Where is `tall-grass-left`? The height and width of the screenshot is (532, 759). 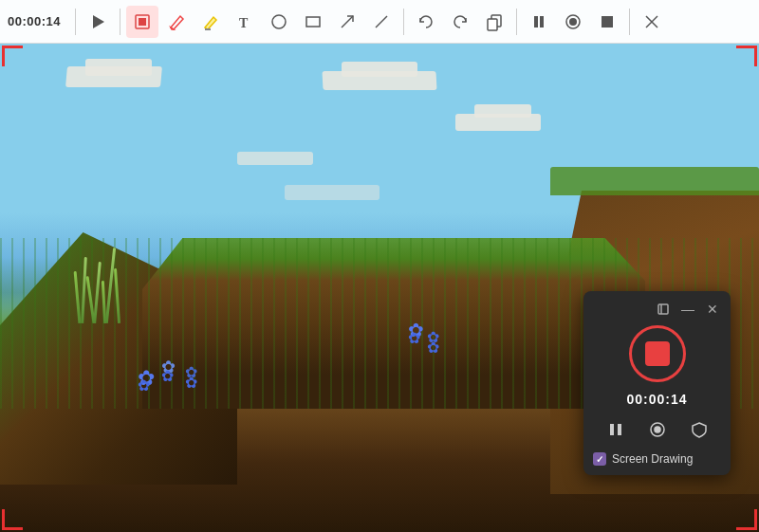 tall-grass-left is located at coordinates (97, 285).